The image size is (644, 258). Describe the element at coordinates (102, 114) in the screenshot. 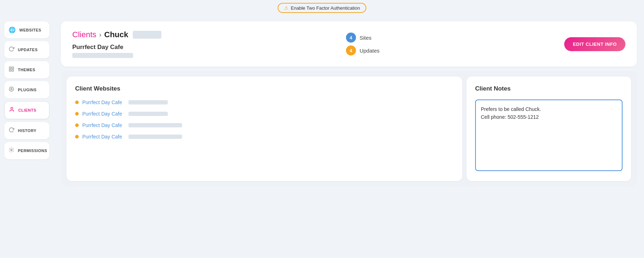

I see `website-link-2: Purrfect Day Cafe` at that location.